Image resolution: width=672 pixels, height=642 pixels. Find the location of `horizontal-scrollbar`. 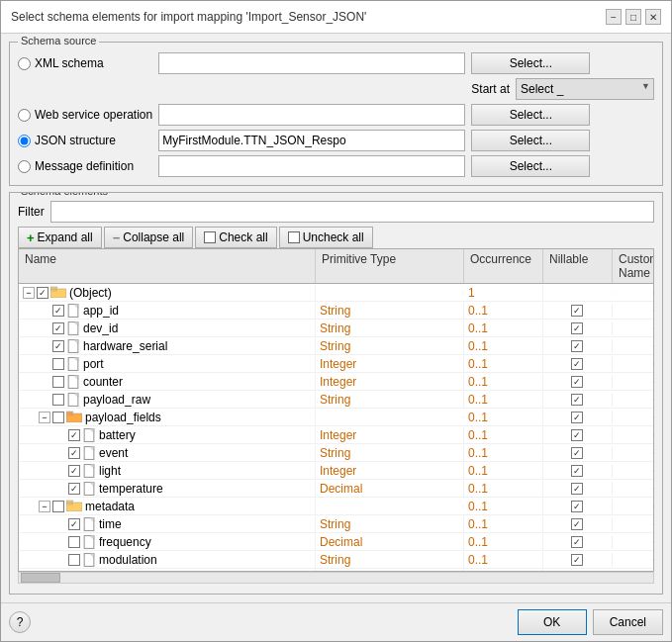

horizontal-scrollbar is located at coordinates (336, 578).